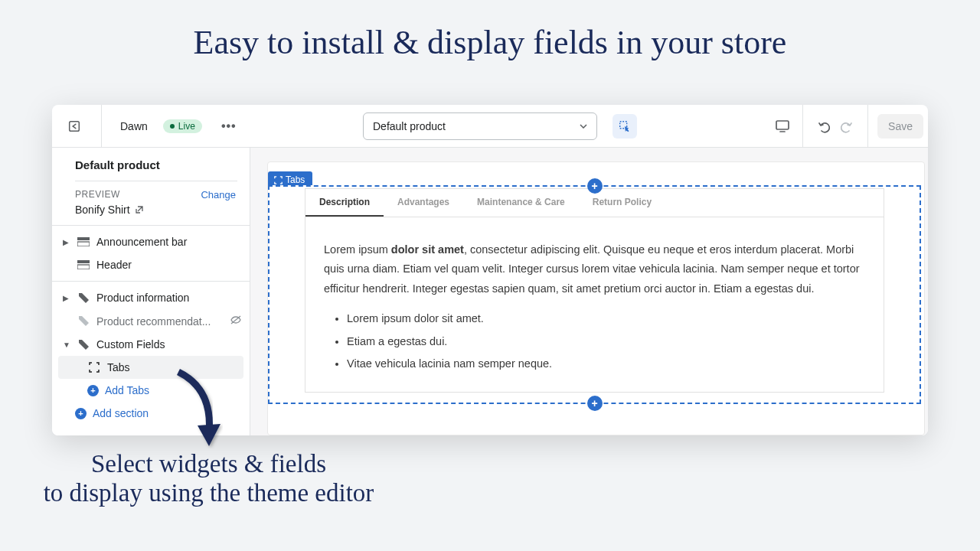  What do you see at coordinates (74, 126) in the screenshot?
I see `exit-button` at bounding box center [74, 126].